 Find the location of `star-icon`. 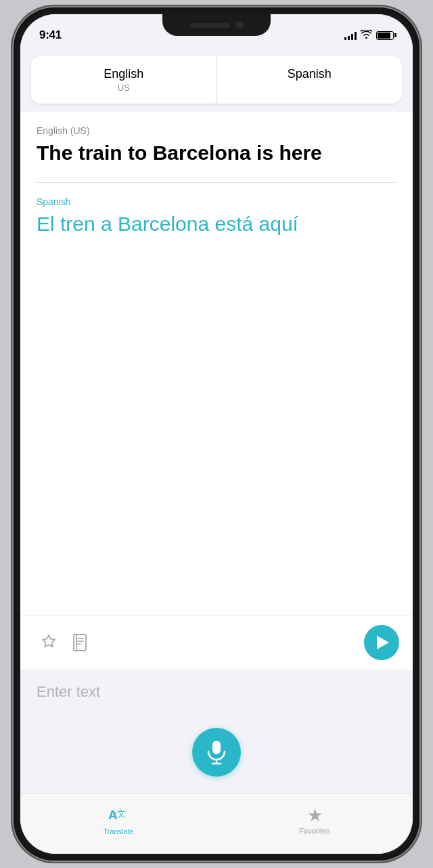

star-icon is located at coordinates (49, 643).